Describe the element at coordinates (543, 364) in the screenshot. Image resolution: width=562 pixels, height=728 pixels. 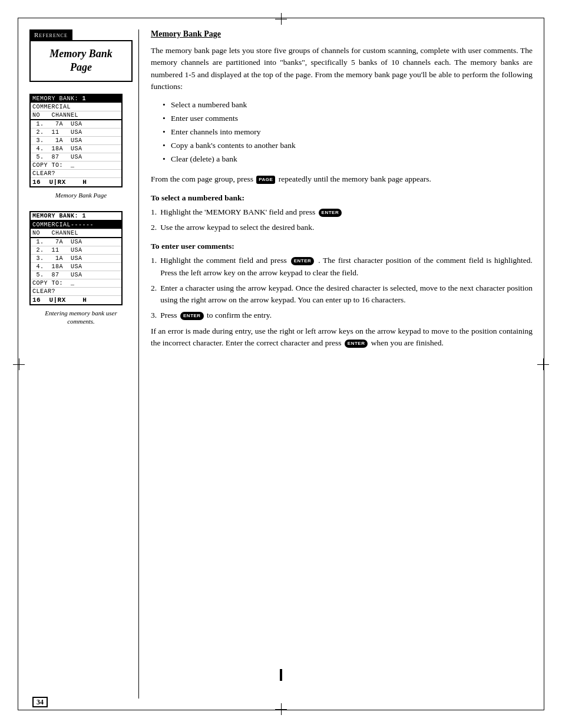
I see `crosshair-right` at that location.